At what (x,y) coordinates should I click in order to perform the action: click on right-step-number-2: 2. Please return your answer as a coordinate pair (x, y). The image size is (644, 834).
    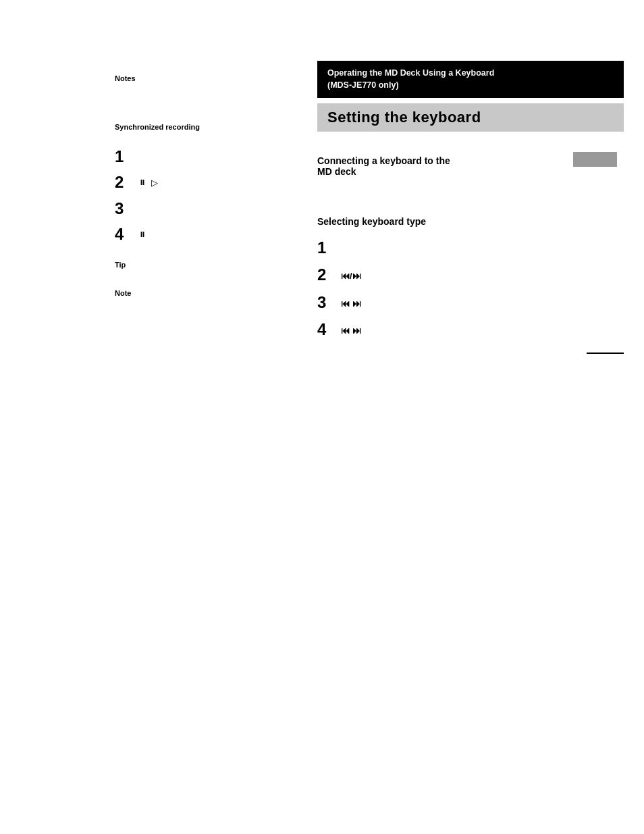
    Looking at the image, I should click on (327, 275).